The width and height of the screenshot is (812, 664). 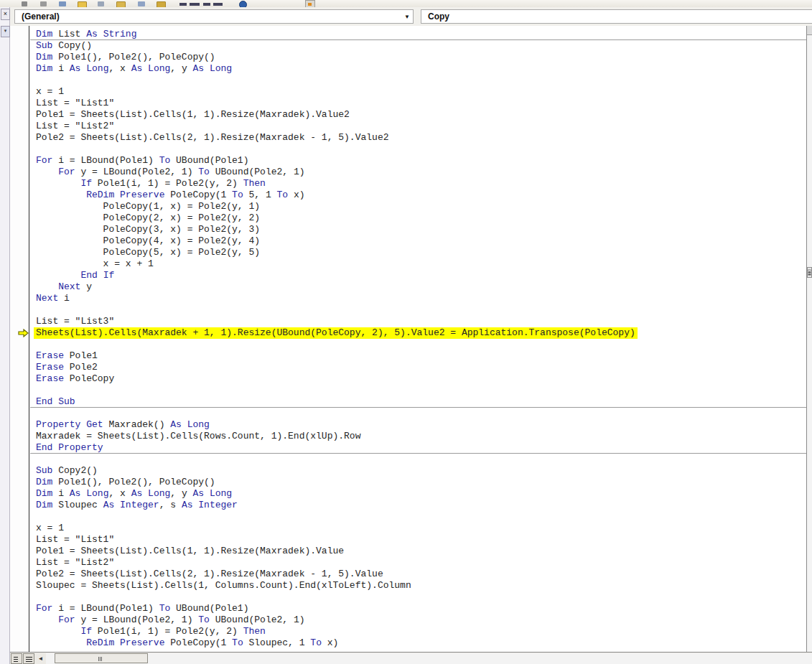 I want to click on object-dropdown-value: (General), so click(x=40, y=17).